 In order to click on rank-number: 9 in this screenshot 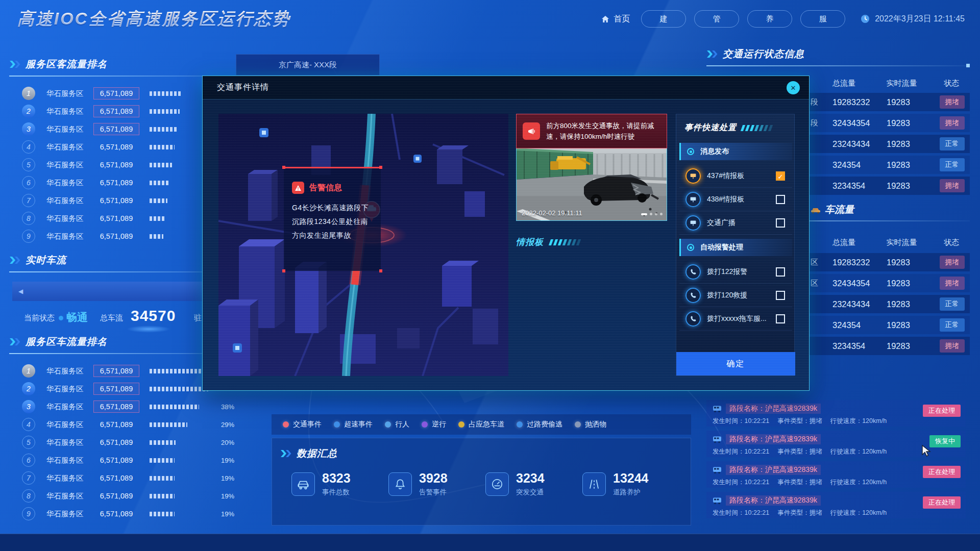, I will do `click(29, 236)`.